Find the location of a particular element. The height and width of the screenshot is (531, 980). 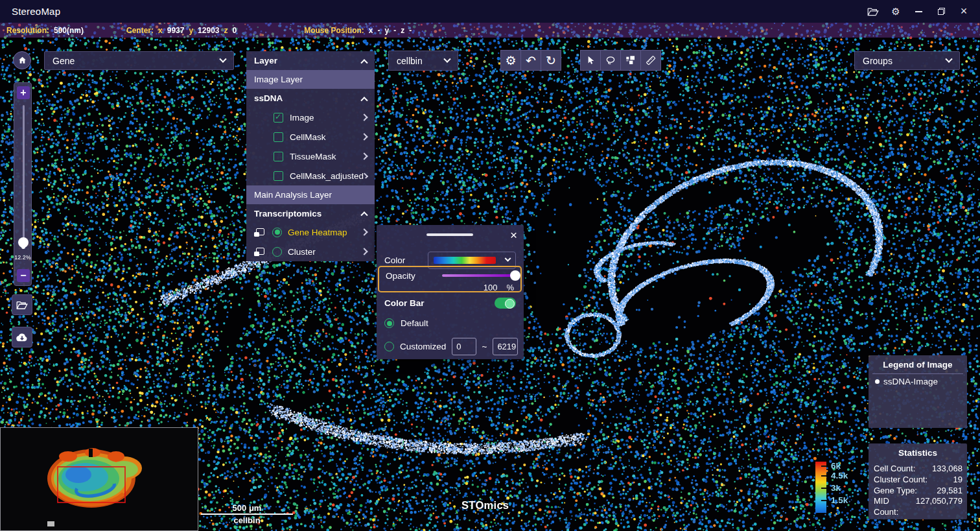

scale-bar-distance: 500 μm is located at coordinates (247, 508).